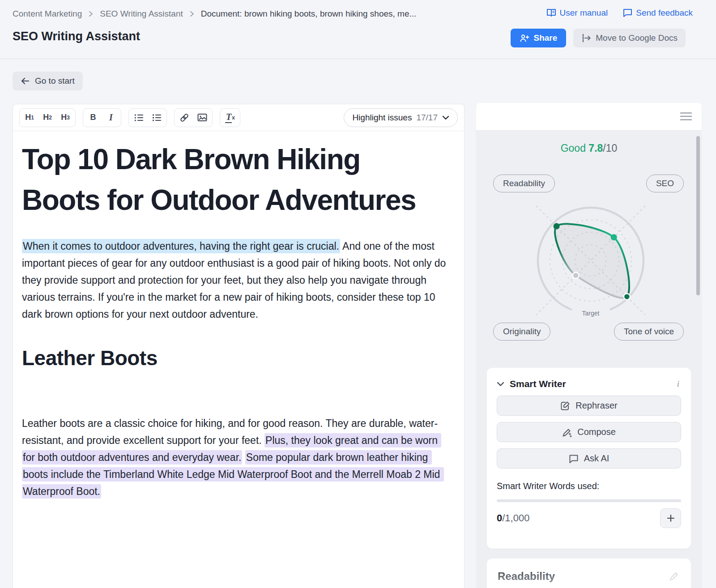 The width and height of the screenshot is (716, 588). What do you see at coordinates (47, 81) in the screenshot?
I see `go-to-start-button: Go to start` at bounding box center [47, 81].